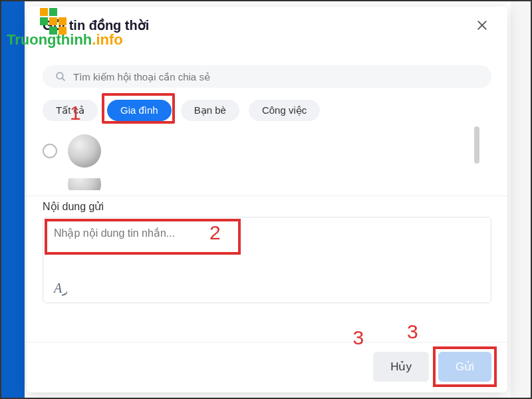  I want to click on select-radio, so click(50, 151).